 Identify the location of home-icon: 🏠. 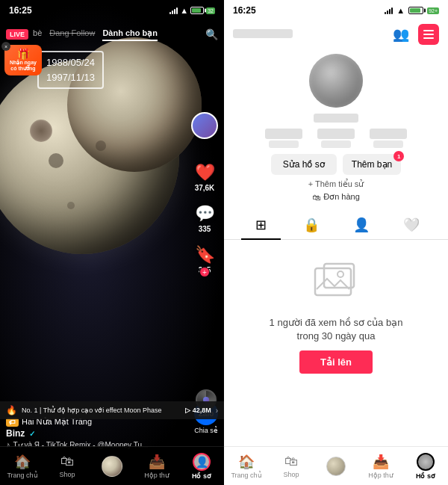
(22, 462).